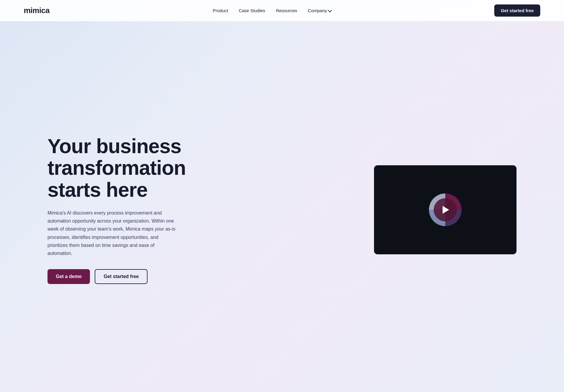  What do you see at coordinates (319, 11) in the screenshot?
I see `nav-link-company: Company` at bounding box center [319, 11].